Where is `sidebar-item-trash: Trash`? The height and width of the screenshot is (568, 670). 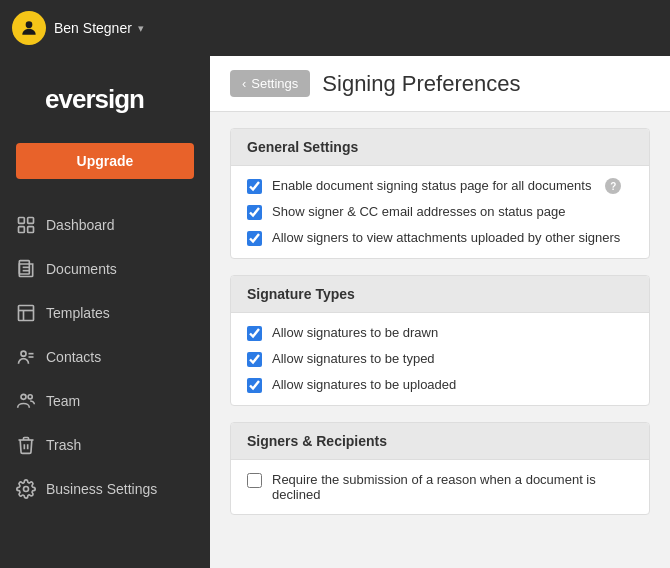
sidebar-item-trash: Trash is located at coordinates (105, 445).